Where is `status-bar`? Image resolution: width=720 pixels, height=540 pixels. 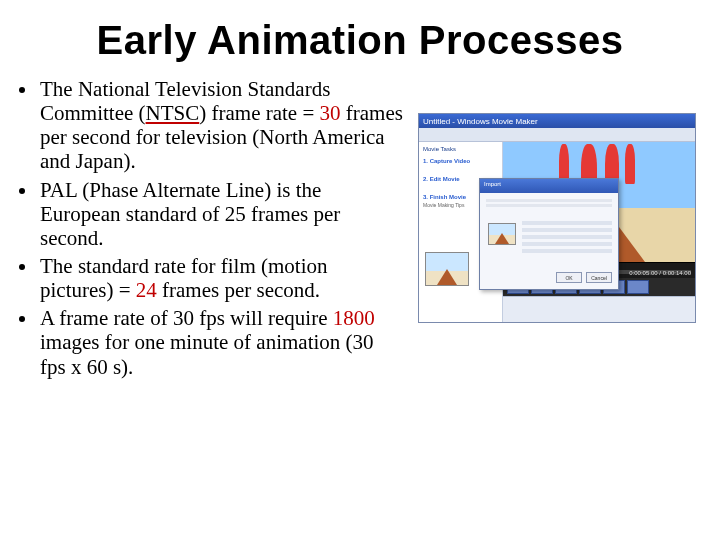 status-bar is located at coordinates (599, 309).